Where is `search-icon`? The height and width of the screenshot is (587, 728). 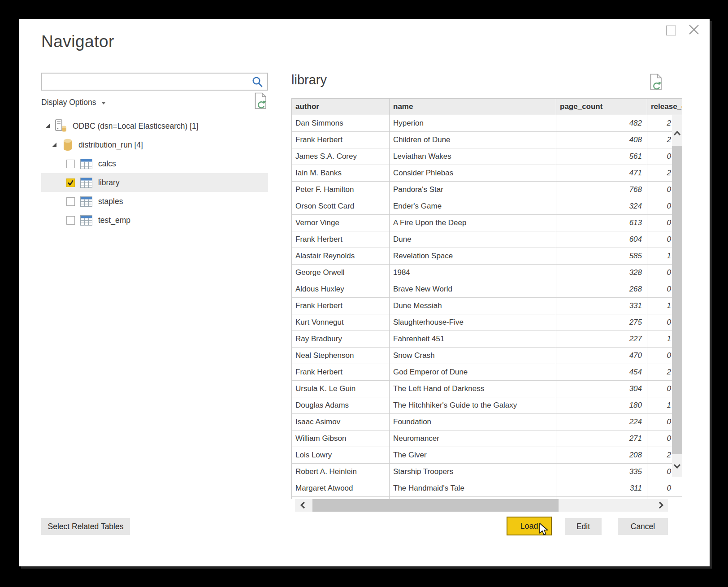 search-icon is located at coordinates (257, 83).